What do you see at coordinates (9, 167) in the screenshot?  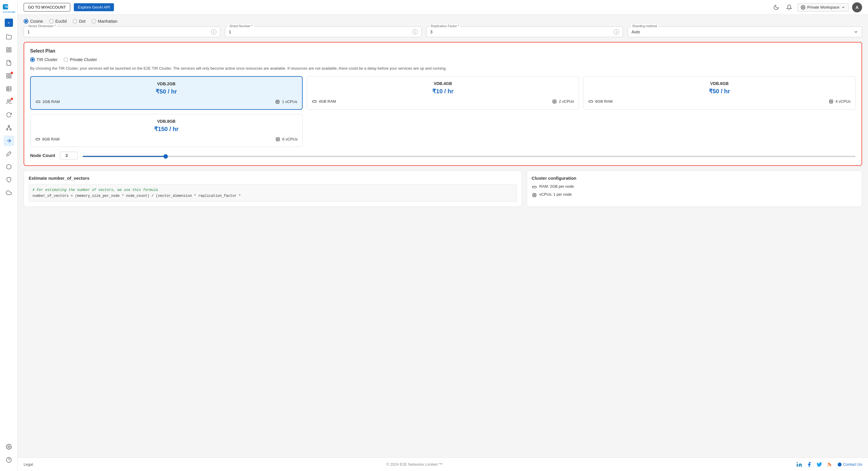 I see `sidebar-item-box` at bounding box center [9, 167].